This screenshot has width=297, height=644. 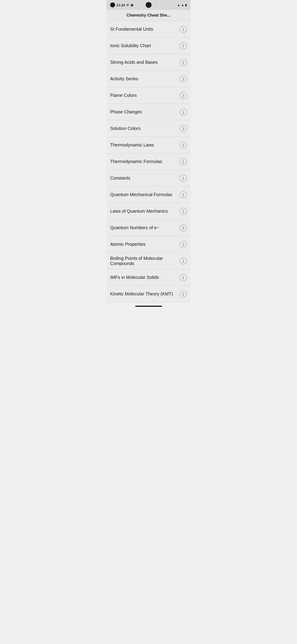 What do you see at coordinates (148, 294) in the screenshot?
I see `list-item: Kinetic Molecular Theory (KMT)❯` at bounding box center [148, 294].